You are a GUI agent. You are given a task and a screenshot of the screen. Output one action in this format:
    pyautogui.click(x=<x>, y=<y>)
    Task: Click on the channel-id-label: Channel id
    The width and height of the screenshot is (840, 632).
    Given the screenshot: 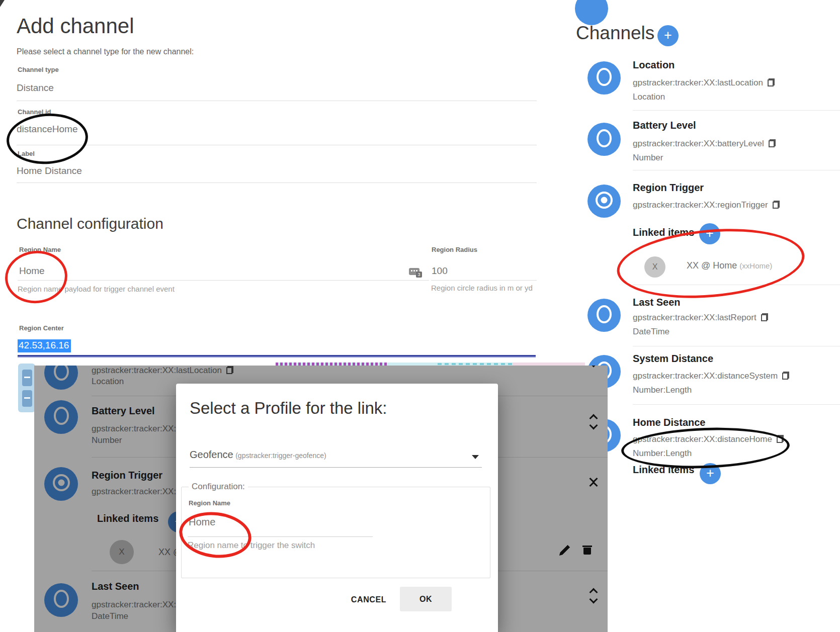 What is the action you would take?
    pyautogui.click(x=34, y=112)
    